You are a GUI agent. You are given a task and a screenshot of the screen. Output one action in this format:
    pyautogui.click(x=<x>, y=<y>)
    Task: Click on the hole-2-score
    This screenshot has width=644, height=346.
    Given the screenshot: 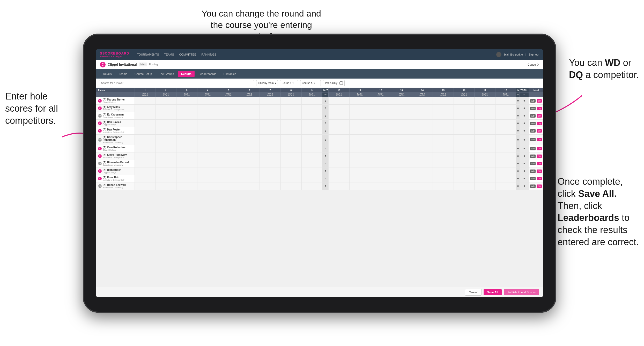 What is the action you would take?
    pyautogui.click(x=166, y=186)
    